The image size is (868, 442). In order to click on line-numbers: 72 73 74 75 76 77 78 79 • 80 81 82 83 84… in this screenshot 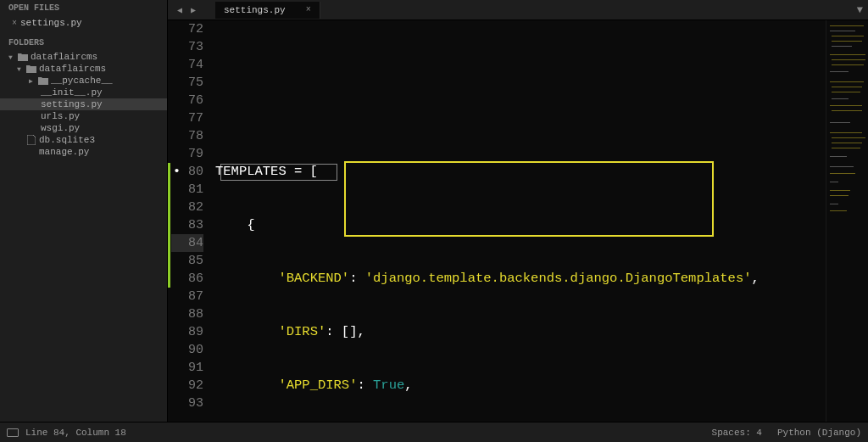, I will do `click(192, 221)`.